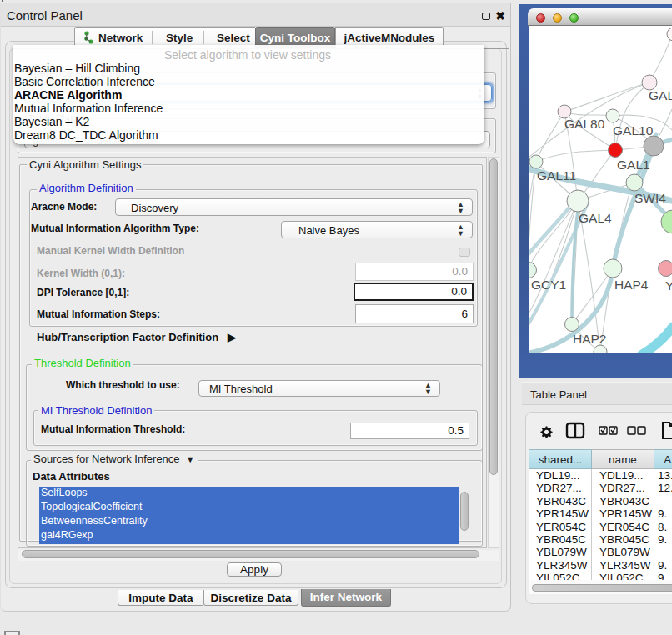 This screenshot has height=635, width=672. Describe the element at coordinates (557, 175) in the screenshot. I see `svg-text: GAL11` at that location.